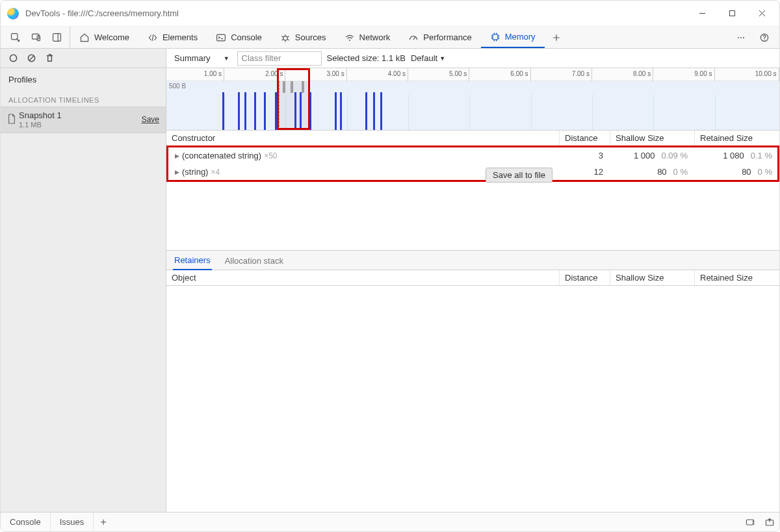 This screenshot has height=532, width=780. Describe the element at coordinates (764, 38) in the screenshot. I see `help-icon` at that location.